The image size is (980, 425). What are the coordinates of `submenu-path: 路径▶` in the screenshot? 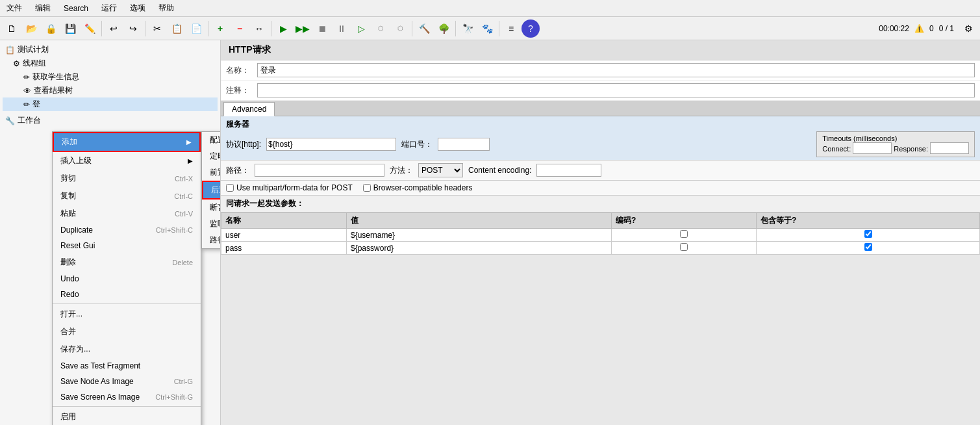 It's located at (212, 240).